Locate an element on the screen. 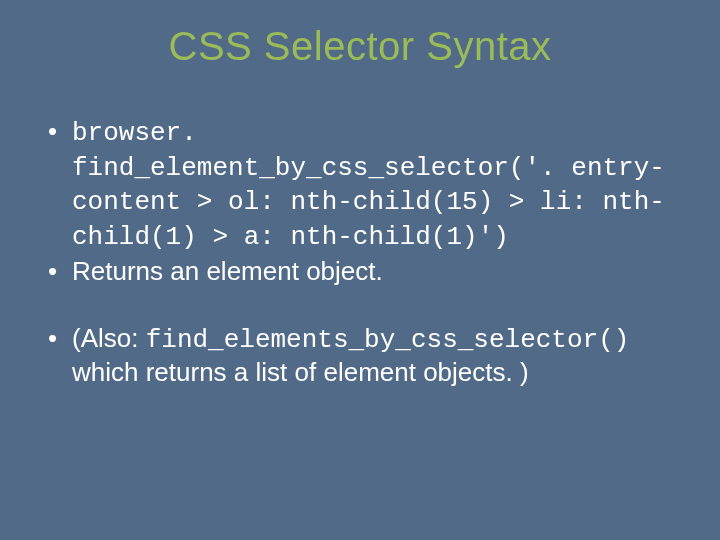  bullet-text-post: which returns a list of element objects.… is located at coordinates (300, 372).